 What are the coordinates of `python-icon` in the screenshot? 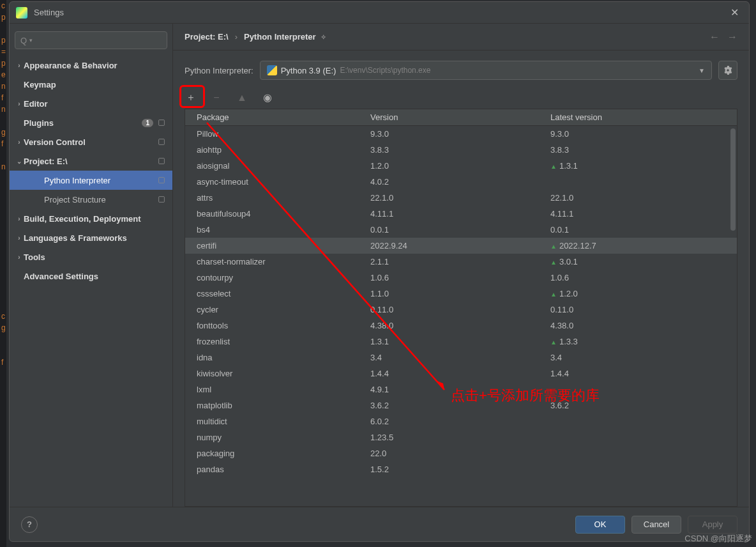 It's located at (272, 70).